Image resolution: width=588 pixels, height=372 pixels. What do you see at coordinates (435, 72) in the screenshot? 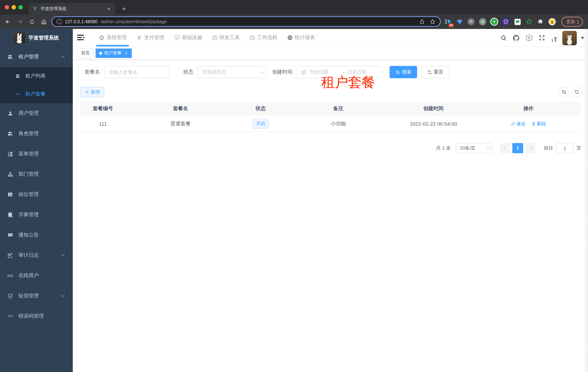
I see `reset-button: 重置` at bounding box center [435, 72].